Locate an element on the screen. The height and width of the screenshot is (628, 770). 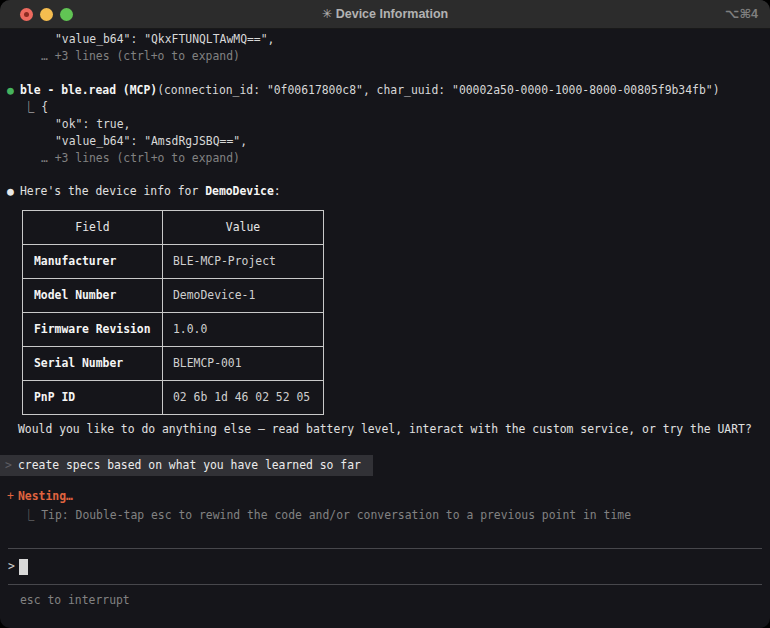
window-title: ✳ Device Information is located at coordinates (385, 14).